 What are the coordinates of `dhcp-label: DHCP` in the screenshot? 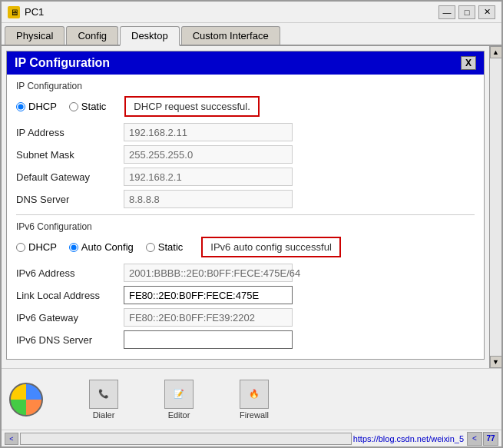 It's located at (43, 106).